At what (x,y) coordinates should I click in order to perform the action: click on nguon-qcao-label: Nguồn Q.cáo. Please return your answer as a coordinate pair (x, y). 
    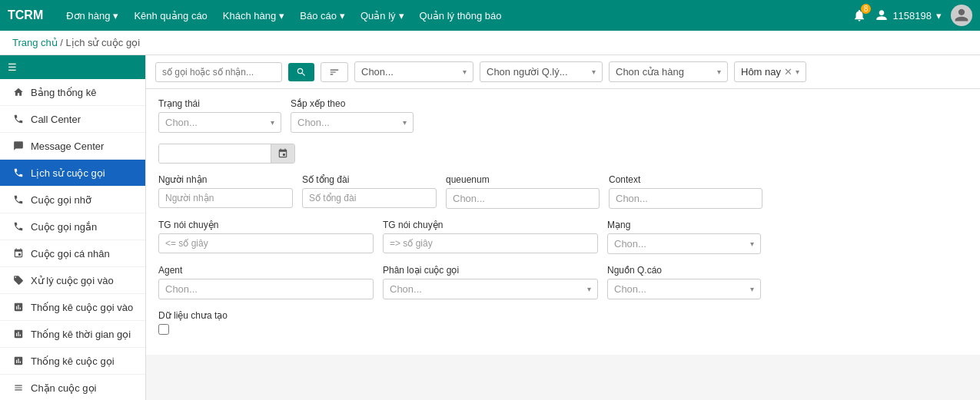
    Looking at the image, I should click on (684, 270).